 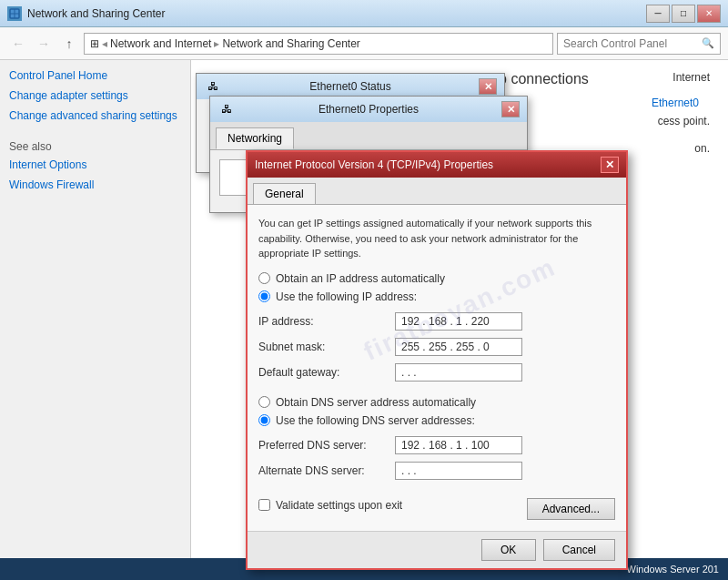 I want to click on tcp-bottom-buttons: OK Cancel, so click(x=437, y=550).